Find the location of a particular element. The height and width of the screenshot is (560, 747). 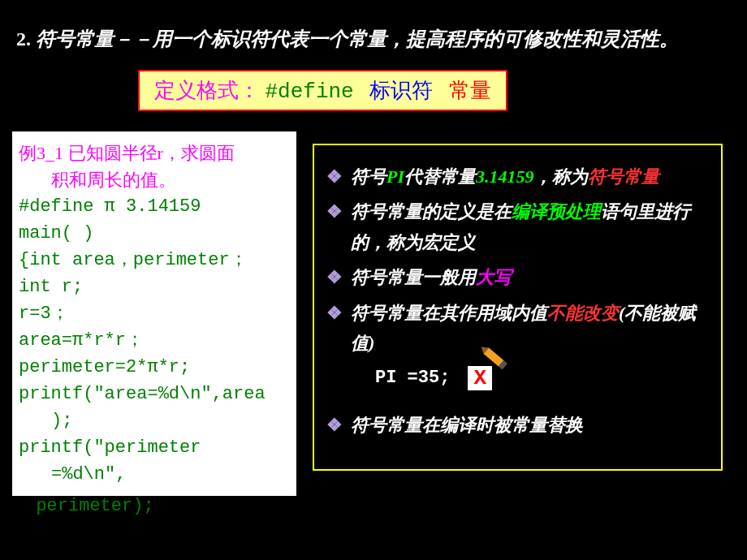

wrong-mark-box: X is located at coordinates (480, 378).